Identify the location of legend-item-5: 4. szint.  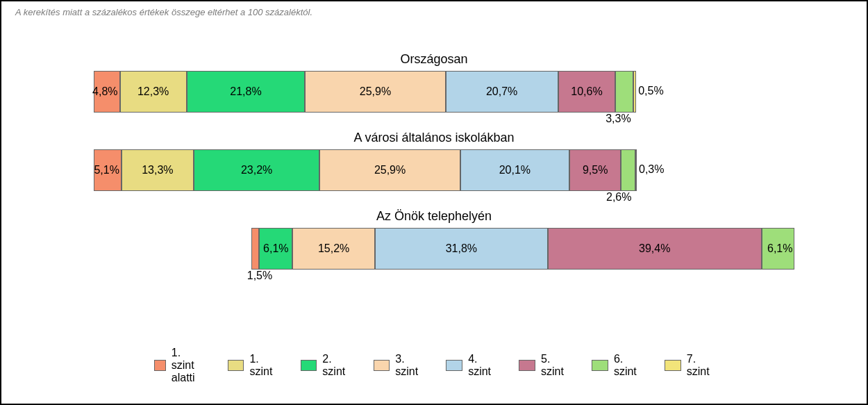
(471, 365).